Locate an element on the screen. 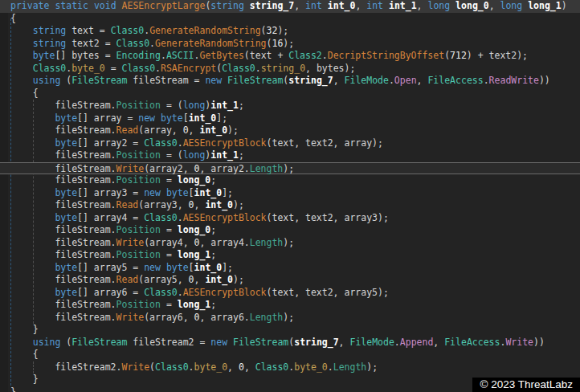  code-token: Encoding is located at coordinates (138, 55).